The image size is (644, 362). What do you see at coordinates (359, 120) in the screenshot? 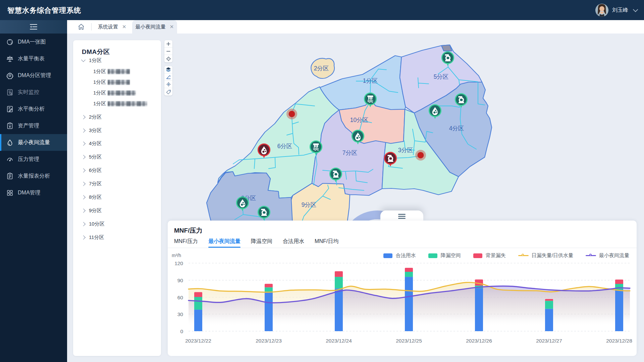
I see `svg-text: 10分区` at bounding box center [359, 120].